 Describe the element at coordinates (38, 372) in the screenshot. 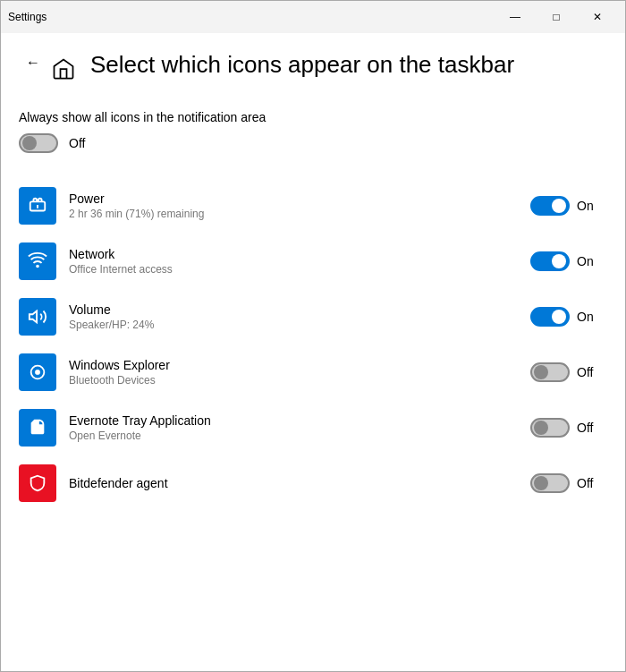

I see `windows-explorer-icon-badge` at that location.